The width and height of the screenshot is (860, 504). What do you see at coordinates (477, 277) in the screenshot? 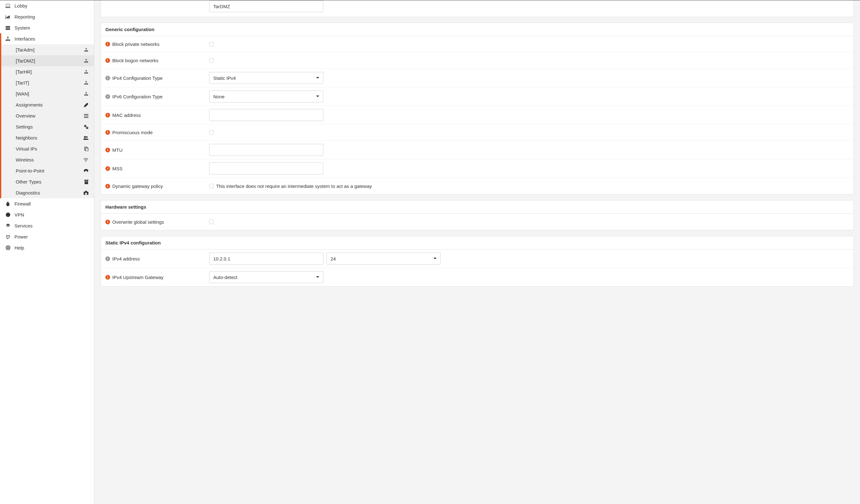
I see `row-ipv4-gateway: iIPv4 Upstream Gateway Auto-detect` at bounding box center [477, 277].